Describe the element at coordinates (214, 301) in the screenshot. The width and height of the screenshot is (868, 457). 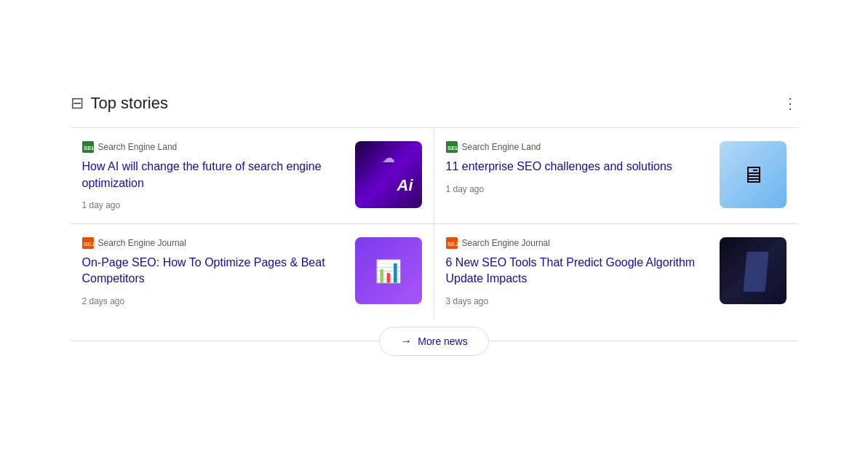
I see `story-time-3: 2 days ago` at that location.